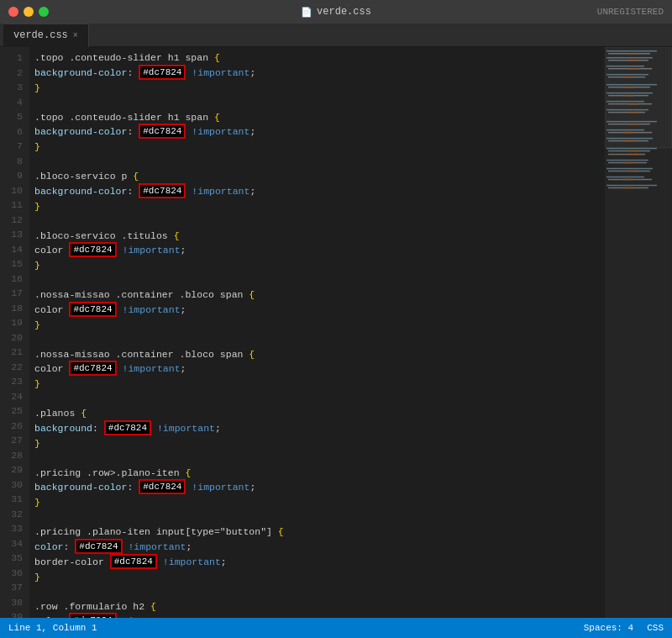 The width and height of the screenshot is (672, 638). What do you see at coordinates (608, 628) in the screenshot?
I see `indentation-info: Spaces: 4` at bounding box center [608, 628].